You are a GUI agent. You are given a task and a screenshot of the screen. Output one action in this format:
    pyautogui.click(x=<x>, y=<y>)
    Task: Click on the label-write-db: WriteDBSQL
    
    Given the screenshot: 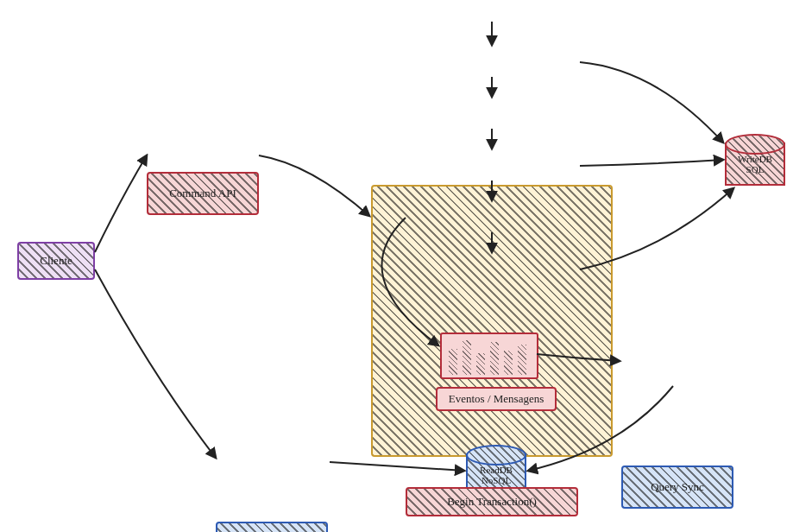 What is the action you would take?
    pyautogui.click(x=755, y=164)
    